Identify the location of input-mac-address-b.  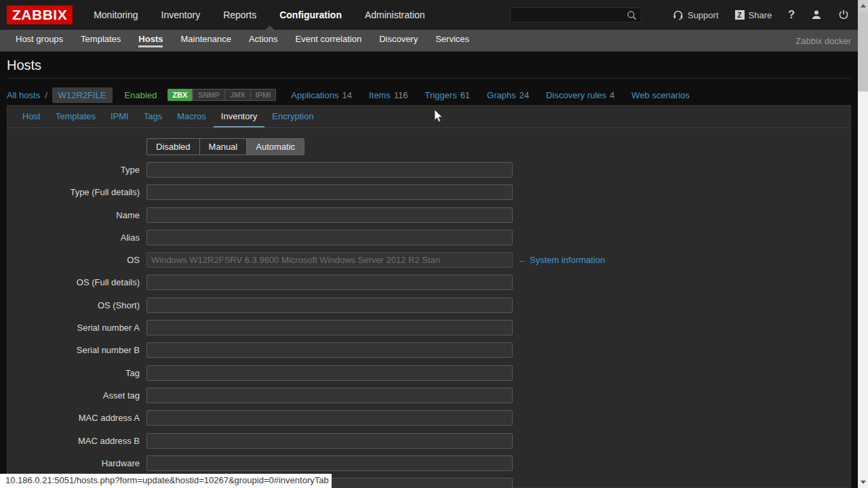
(330, 441).